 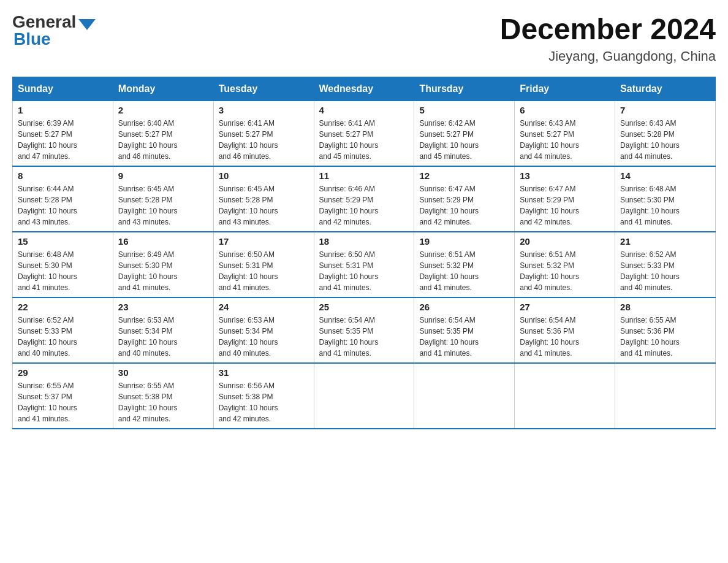 I want to click on day-number: 24, so click(x=264, y=307).